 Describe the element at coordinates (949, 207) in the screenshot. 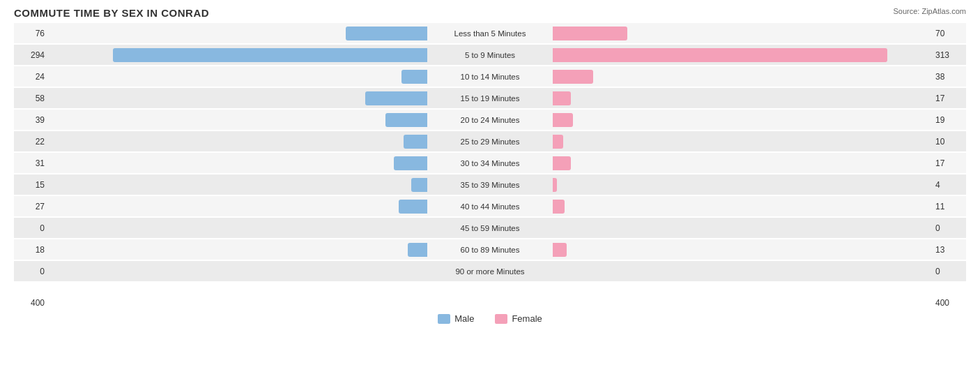

I see `female-value: 11` at that location.